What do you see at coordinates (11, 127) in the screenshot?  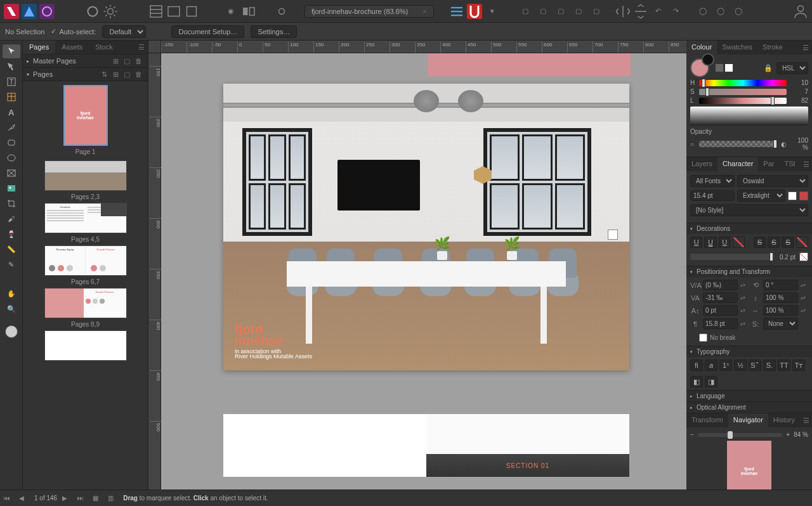 I see `pen-tool` at bounding box center [11, 127].